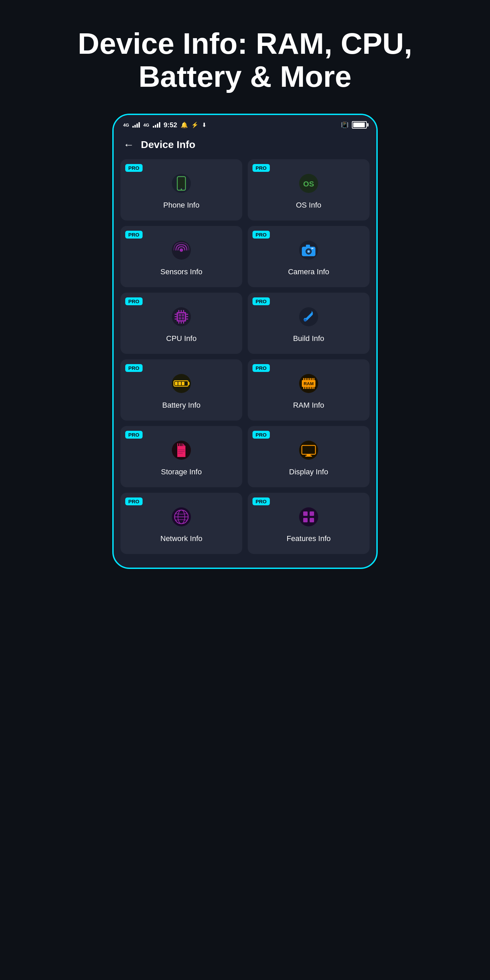 The width and height of the screenshot is (490, 980). Describe the element at coordinates (181, 256) in the screenshot. I see `sensors-info-item: PRO Sensors Info` at that location.